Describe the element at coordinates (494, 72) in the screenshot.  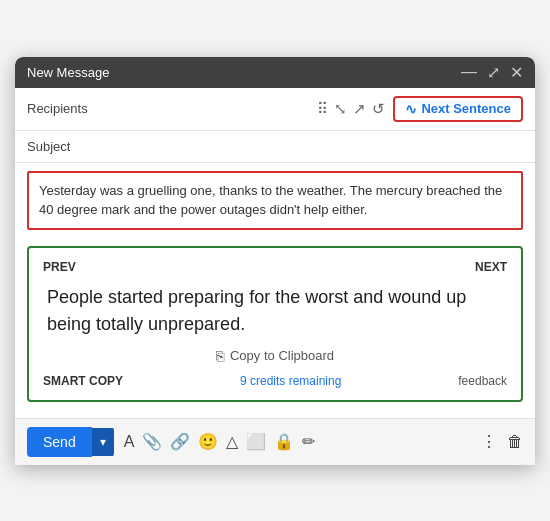
I see `maximize-button: ⤢` at that location.